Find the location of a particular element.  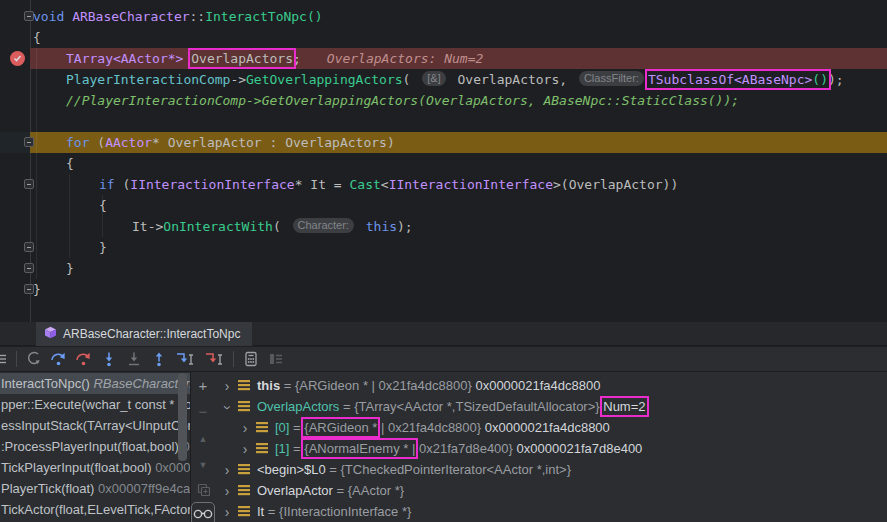

variable-row: ›[0] = {ARGideon * | 0x21fa4dc8800} 0x00… is located at coordinates (424, 428).